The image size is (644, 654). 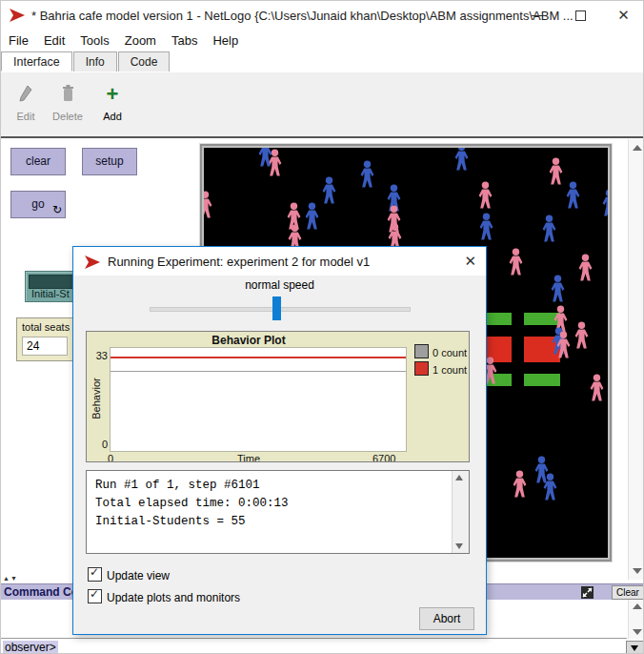 I want to click on legend-entry: 0 count turtles with ..., so click(x=442, y=353).